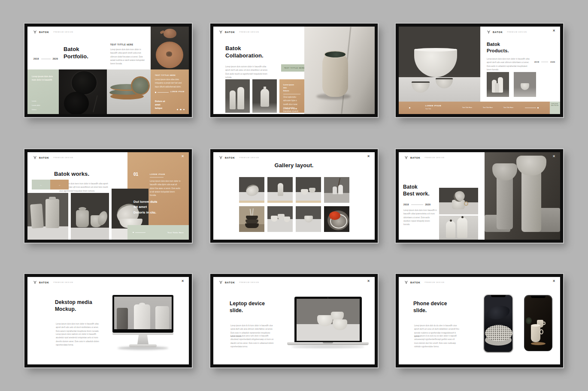 This screenshot has height=391, width=588. Describe the element at coordinates (436, 50) in the screenshot. I see `big-bowl-rim-shape` at that location.